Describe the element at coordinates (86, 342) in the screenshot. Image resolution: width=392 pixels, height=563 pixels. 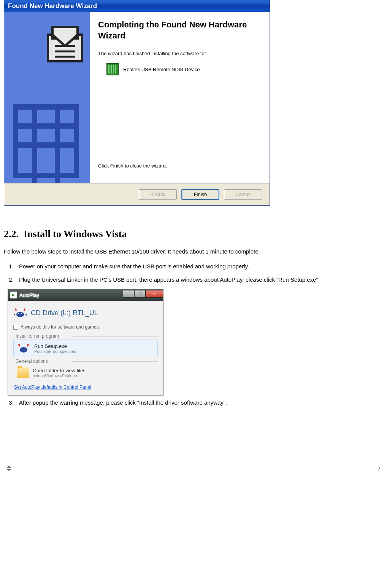
I see `vista-autoplay-window: AutoPlay ─ ☐ ✕ CD Drive (` at that location.